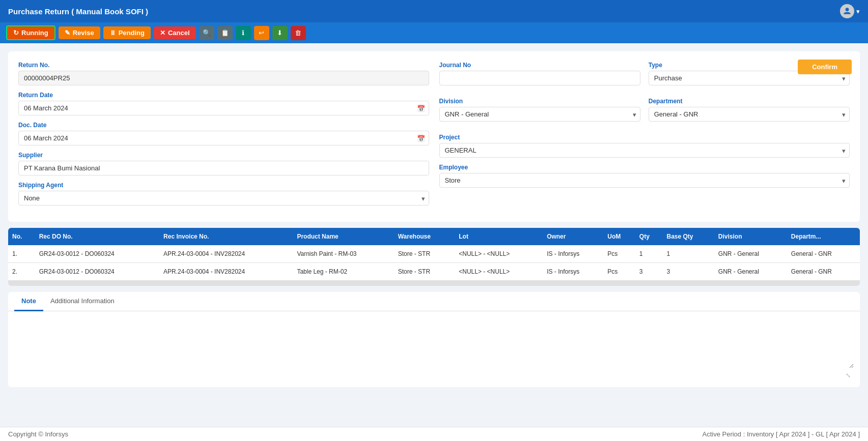 The height and width of the screenshot is (441, 868). Describe the element at coordinates (224, 104) in the screenshot. I see `return-date-group: Return Date 📅` at that location.